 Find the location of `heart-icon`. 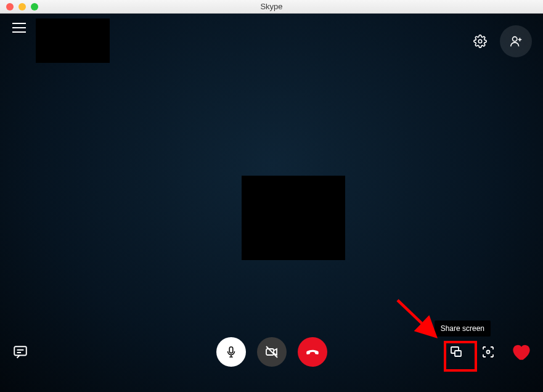

heart-icon is located at coordinates (521, 352).